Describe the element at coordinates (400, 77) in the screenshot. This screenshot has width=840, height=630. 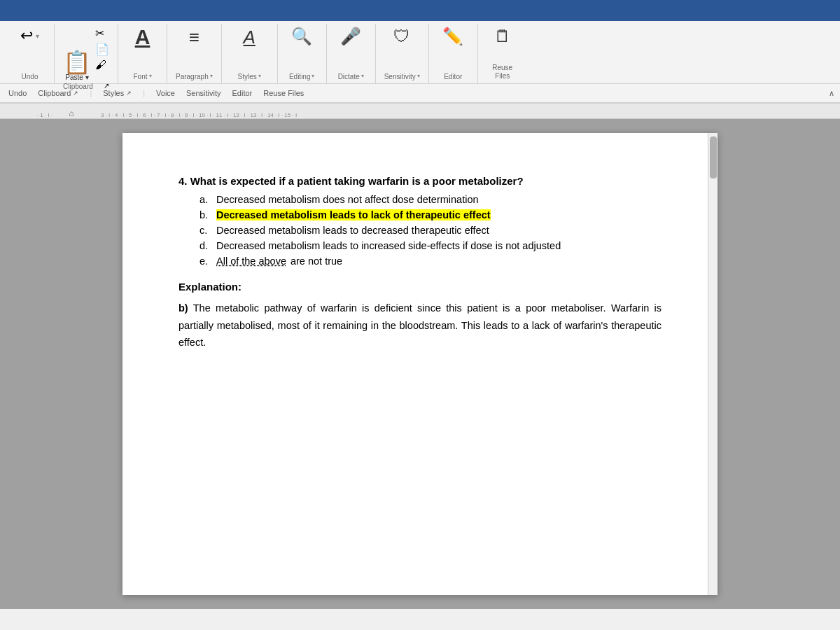
I see `sensitivity-label: Sensitivity` at that location.